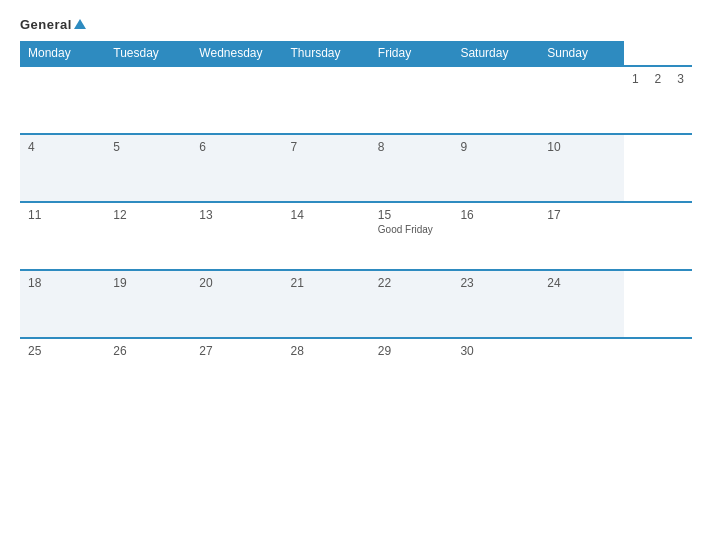 The width and height of the screenshot is (712, 550). Describe the element at coordinates (236, 236) in the screenshot. I see `calendar-day-cell: 13` at that location.